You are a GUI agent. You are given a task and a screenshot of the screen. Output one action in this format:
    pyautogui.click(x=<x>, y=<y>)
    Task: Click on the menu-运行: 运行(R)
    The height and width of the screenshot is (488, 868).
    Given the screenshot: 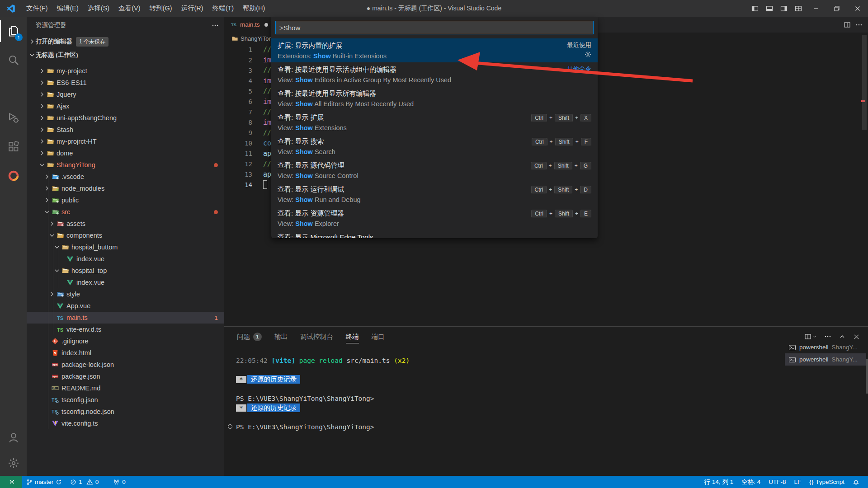 What is the action you would take?
    pyautogui.click(x=192, y=8)
    